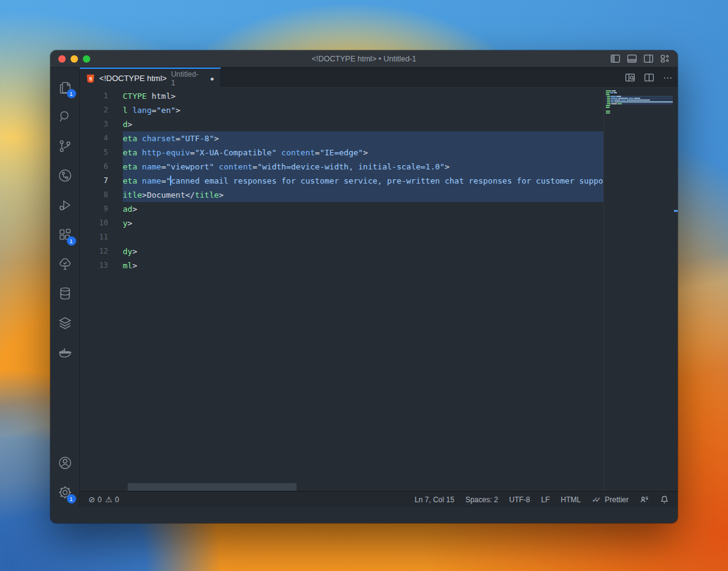  I want to click on docker-whale-icon, so click(65, 352).